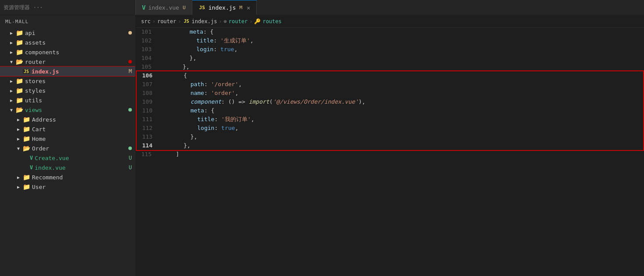 Image resolution: width=644 pixels, height=276 pixels. I want to click on line-number: 104, so click(148, 58).